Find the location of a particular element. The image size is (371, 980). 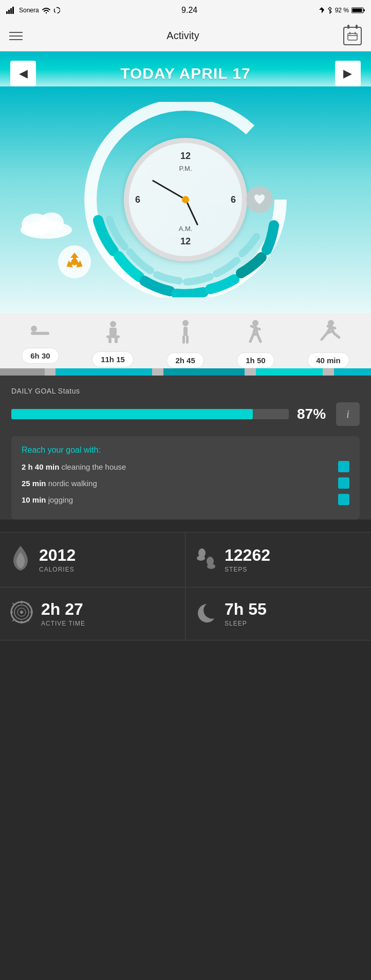

nav-bar: Activity is located at coordinates (186, 36).